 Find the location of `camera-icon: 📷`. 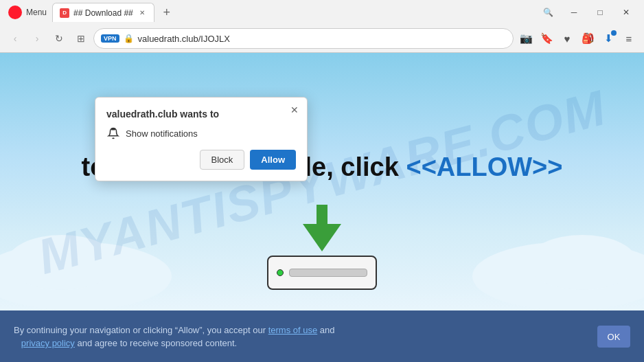

camera-icon: 📷 is located at coordinates (526, 38).